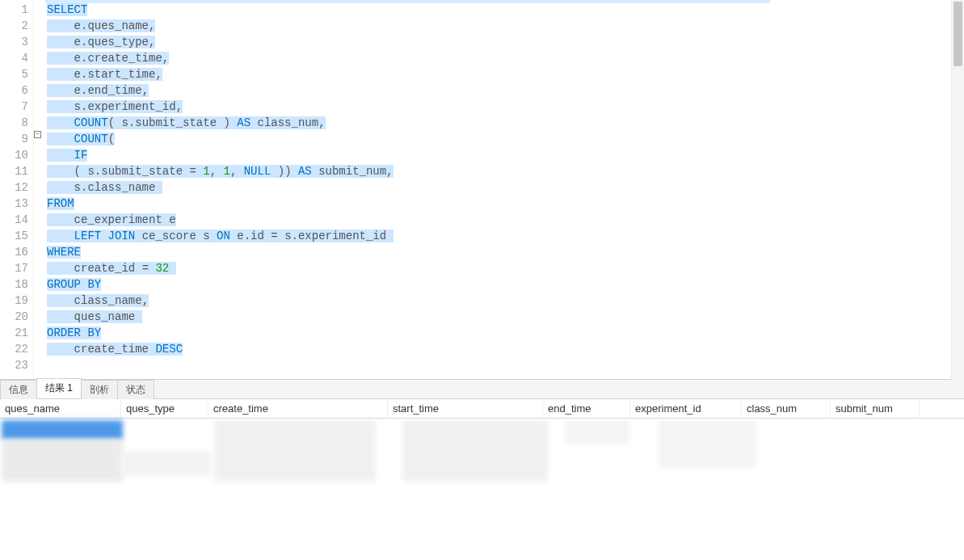 This screenshot has height=560, width=964. Describe the element at coordinates (506, 10) in the screenshot. I see `code-line: SELECT` at that location.